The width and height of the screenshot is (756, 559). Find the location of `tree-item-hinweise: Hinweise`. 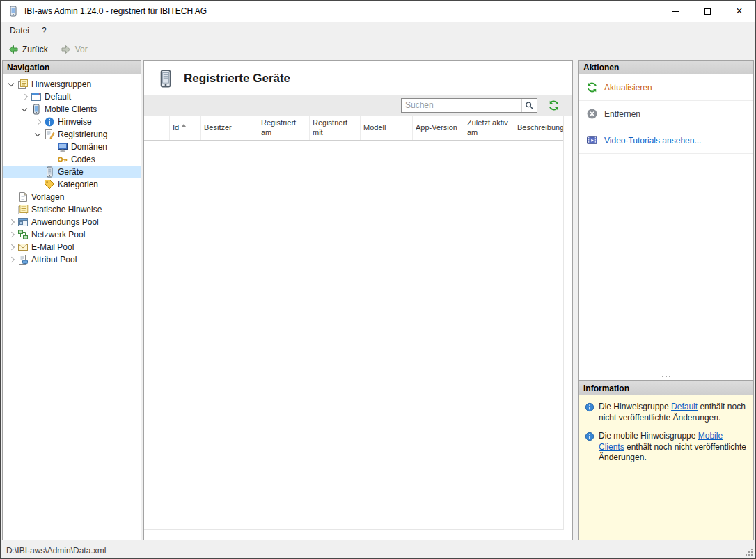

tree-item-hinweise: Hinweise is located at coordinates (72, 122).